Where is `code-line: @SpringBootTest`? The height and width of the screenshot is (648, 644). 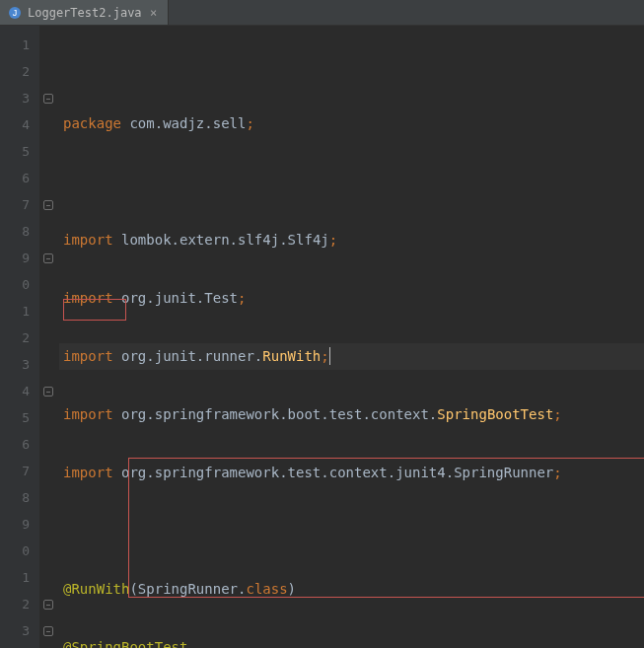 code-line: @SpringBootTest is located at coordinates (351, 641).